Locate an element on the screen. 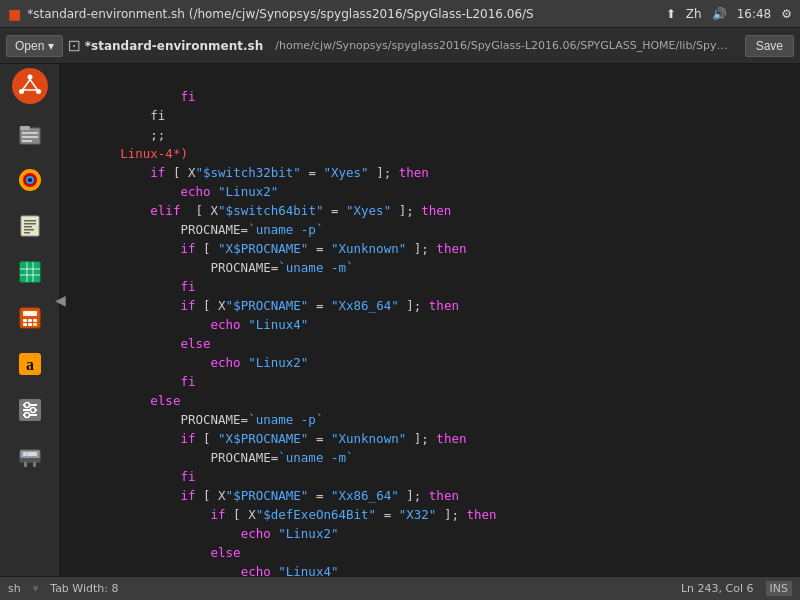 The width and height of the screenshot is (800, 600). svg-text: a is located at coordinates (30, 364).